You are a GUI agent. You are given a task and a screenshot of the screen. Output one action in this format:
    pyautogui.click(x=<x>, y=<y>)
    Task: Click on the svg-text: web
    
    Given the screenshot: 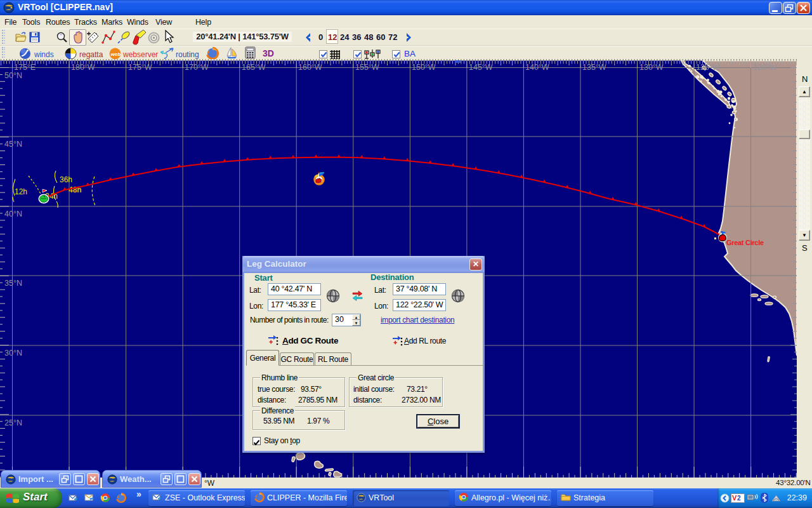 What is the action you would take?
    pyautogui.click(x=116, y=55)
    